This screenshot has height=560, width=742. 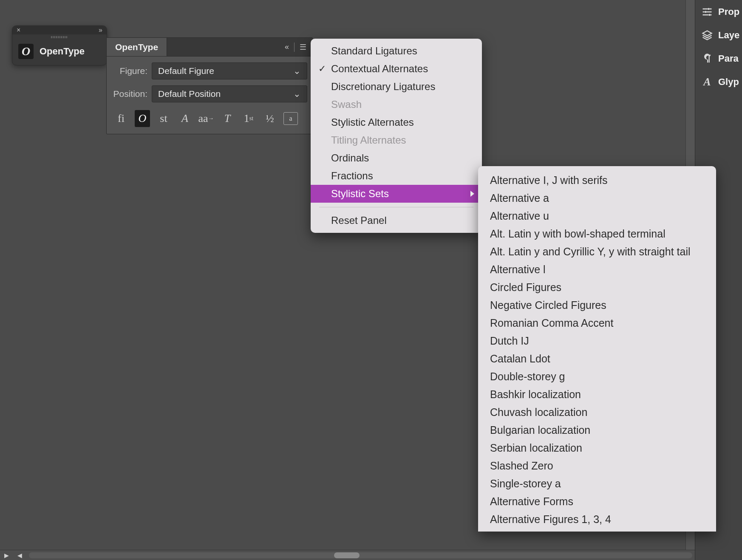 What do you see at coordinates (396, 176) in the screenshot?
I see `menu-item-fractions: Fractions` at bounding box center [396, 176].